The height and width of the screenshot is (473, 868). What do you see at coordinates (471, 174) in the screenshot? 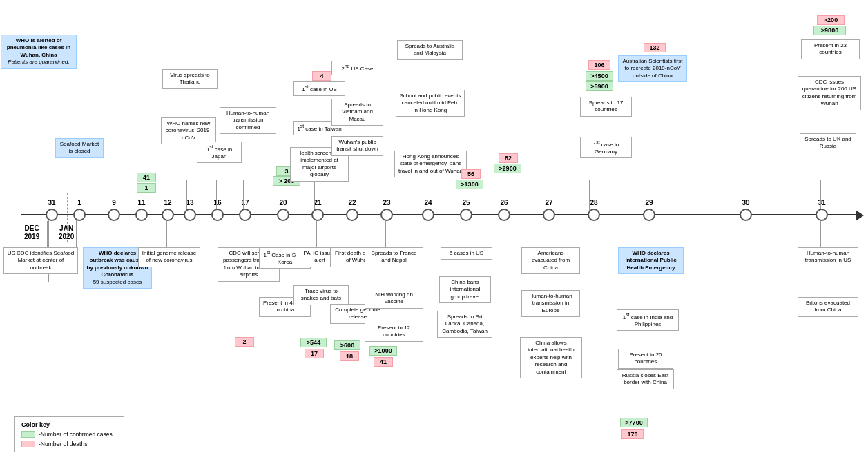
I see `badge-56: 56` at bounding box center [471, 174].